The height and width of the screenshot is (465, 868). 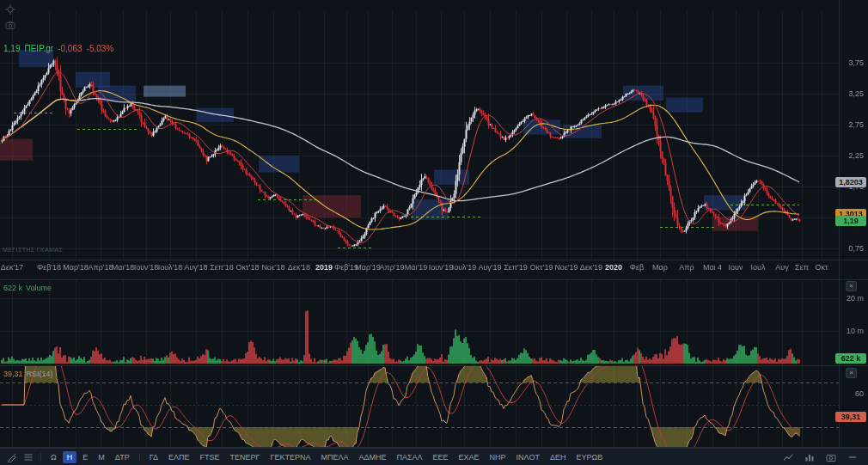 What do you see at coordinates (28, 288) in the screenshot?
I see `volume-pane-header: 622 k Volume` at bounding box center [28, 288].